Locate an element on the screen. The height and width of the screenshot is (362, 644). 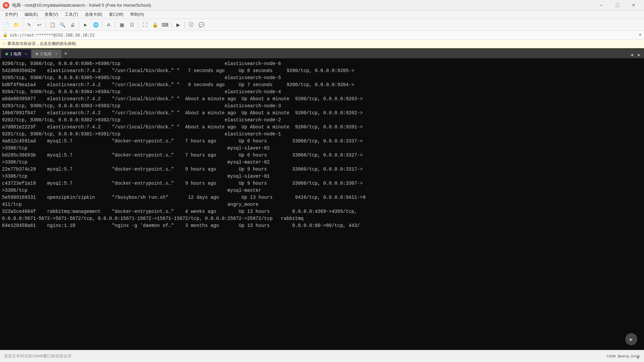
tab-1: 1 电商 × is located at coordinates (16, 54).